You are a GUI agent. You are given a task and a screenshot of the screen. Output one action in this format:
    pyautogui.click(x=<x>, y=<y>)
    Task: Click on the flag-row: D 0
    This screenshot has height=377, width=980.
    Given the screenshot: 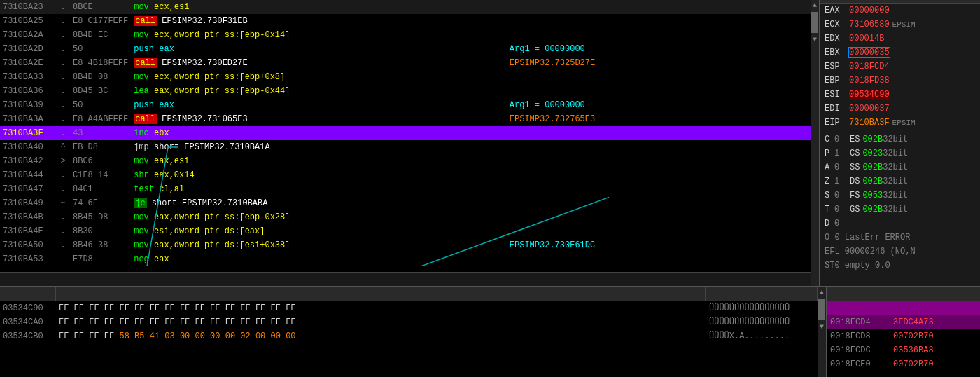 What is the action you would take?
    pyautogui.click(x=900, y=224)
    